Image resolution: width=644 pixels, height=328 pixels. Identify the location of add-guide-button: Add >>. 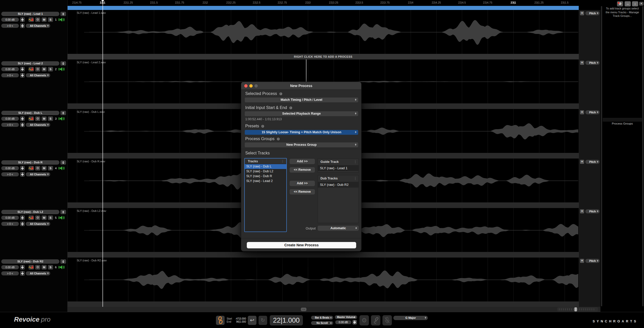
(302, 161).